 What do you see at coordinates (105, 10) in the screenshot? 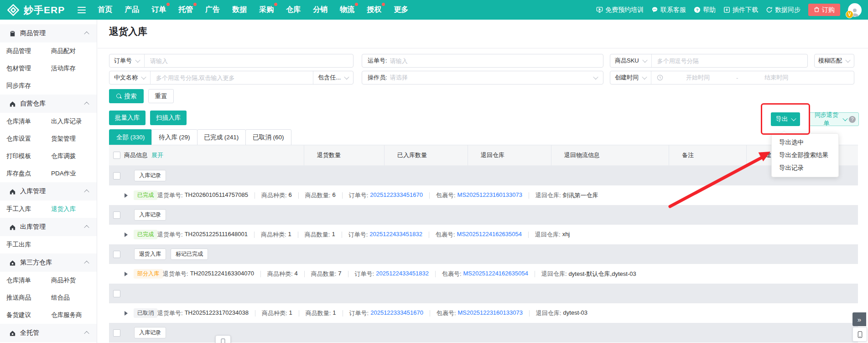
I see `nav-item-home: 首页` at bounding box center [105, 10].